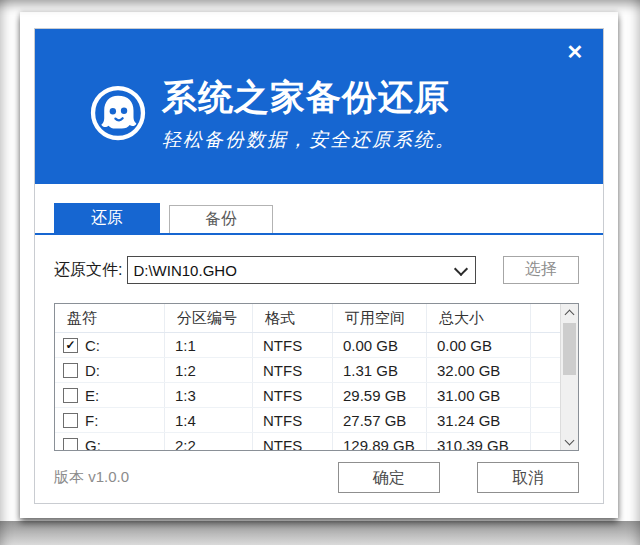  What do you see at coordinates (479, 370) in the screenshot?
I see `cell-total: 32.00 GB` at bounding box center [479, 370].